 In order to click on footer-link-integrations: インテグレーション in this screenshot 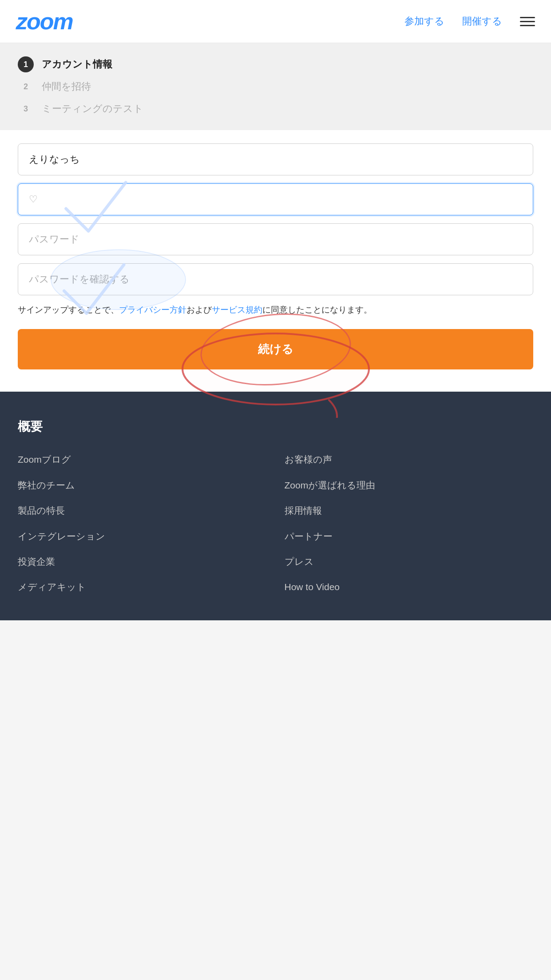, I will do `click(142, 536)`.